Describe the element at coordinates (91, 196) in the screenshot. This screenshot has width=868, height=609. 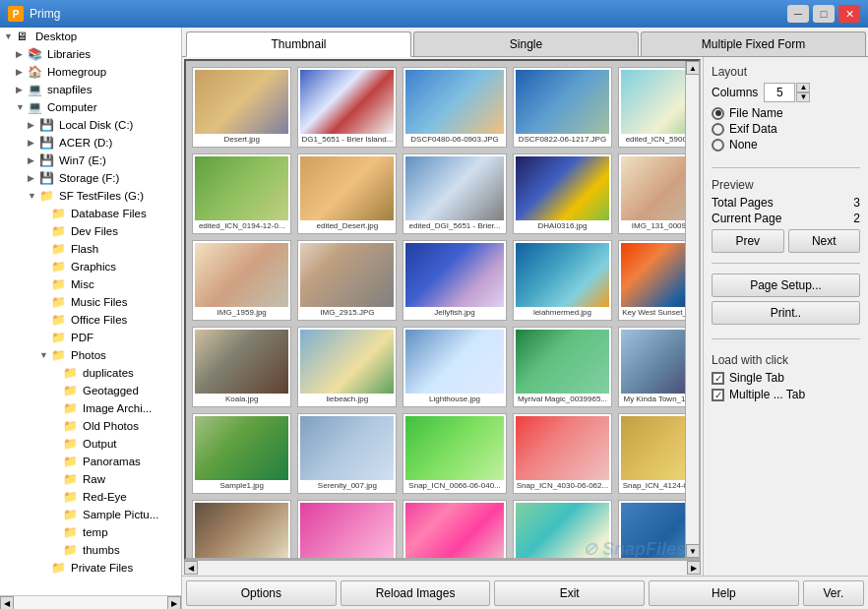
I see `sidebar-item-sf-testfiles-g: ▼📁SF TestFiles (G:)` at that location.